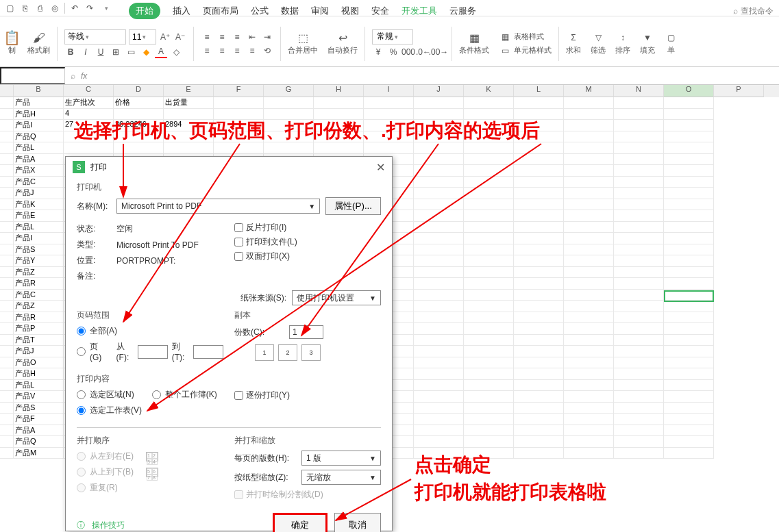 The height and width of the screenshot is (532, 779). Describe the element at coordinates (389, 148) in the screenshot. I see `table-row: 产品L` at that location.